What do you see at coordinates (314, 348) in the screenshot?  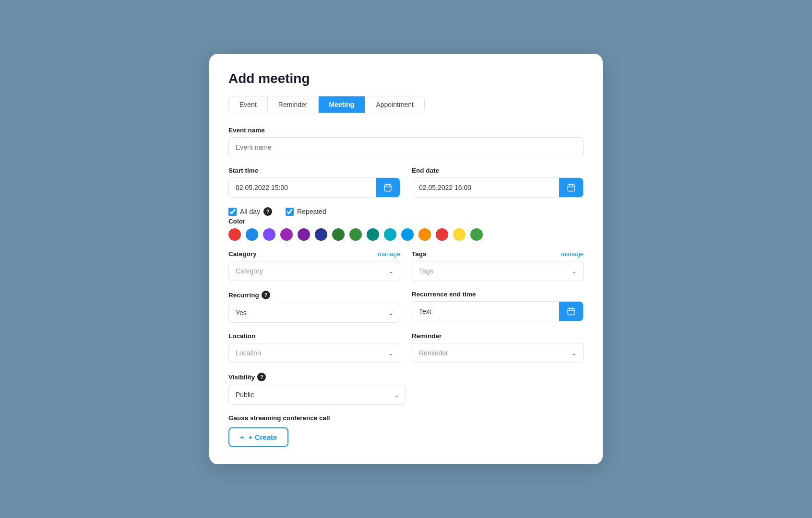 I see `location-section: Location Location ⌄` at bounding box center [314, 348].